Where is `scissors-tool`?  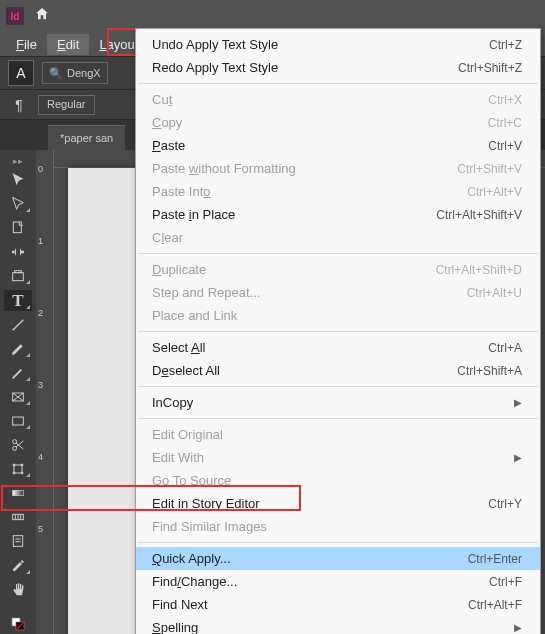 scissors-tool is located at coordinates (18, 445).